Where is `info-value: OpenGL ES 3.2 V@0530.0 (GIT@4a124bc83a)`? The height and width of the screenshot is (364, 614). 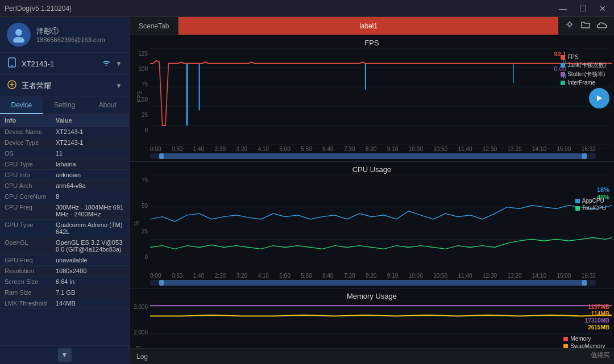
info-value: OpenGL ES 3.2 V@0530.0 (GIT@4a124bc83a) is located at coordinates (90, 246).